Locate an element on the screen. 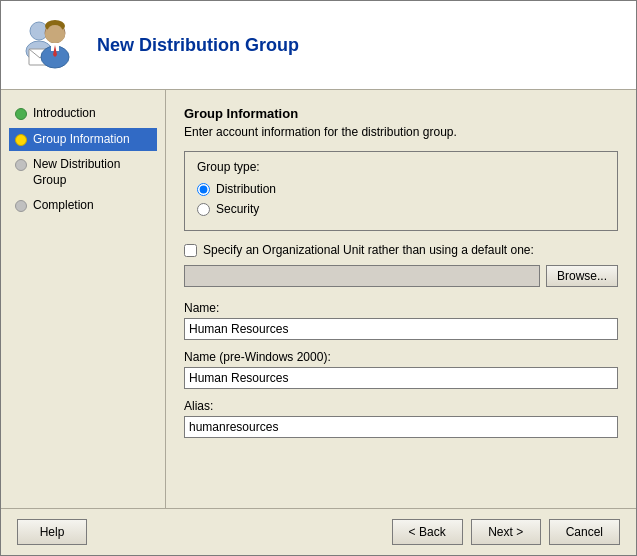 This screenshot has height=556, width=637. radio-distribution-row: Distribution is located at coordinates (401, 189).